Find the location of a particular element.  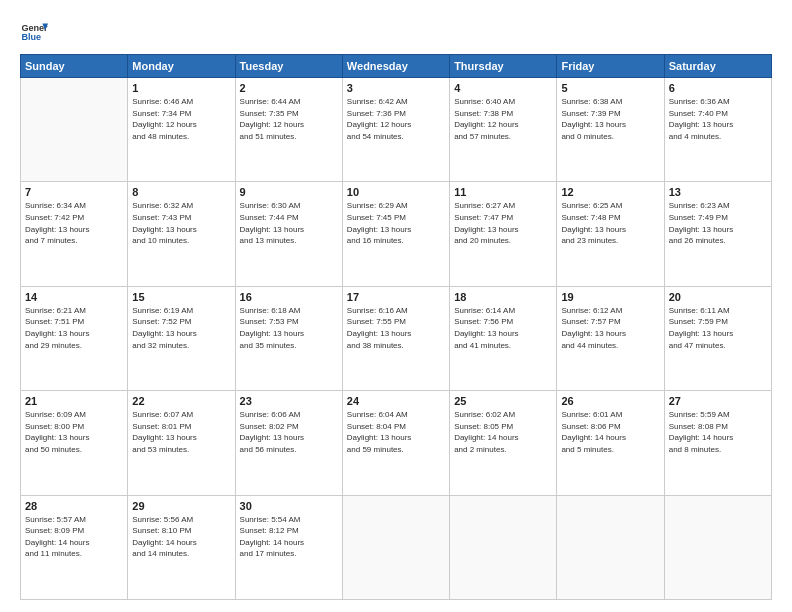

day-info: Sunrise: 6:34 AM Sunset: 7:42 PM Dayligh… is located at coordinates (74, 223).